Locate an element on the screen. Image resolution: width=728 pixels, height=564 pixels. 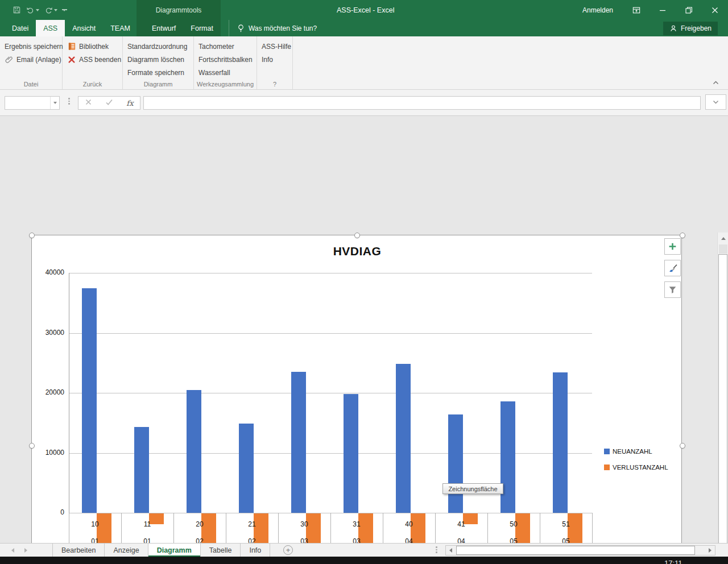
tab-bar-grip is located at coordinates (437, 550).